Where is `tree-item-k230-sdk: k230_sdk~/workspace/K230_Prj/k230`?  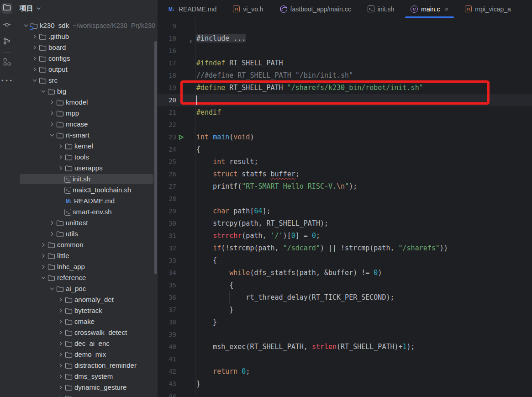 tree-item-k230-sdk: k230_sdk~/workspace/K230_Prj/k230 is located at coordinates (86, 26).